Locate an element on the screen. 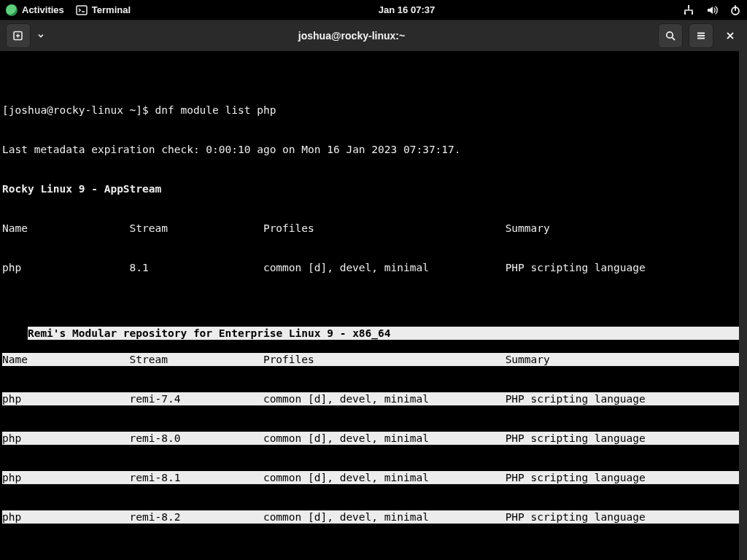  table-row: php 8.1 common [d], devel, minimal PHP s… is located at coordinates (374, 268).